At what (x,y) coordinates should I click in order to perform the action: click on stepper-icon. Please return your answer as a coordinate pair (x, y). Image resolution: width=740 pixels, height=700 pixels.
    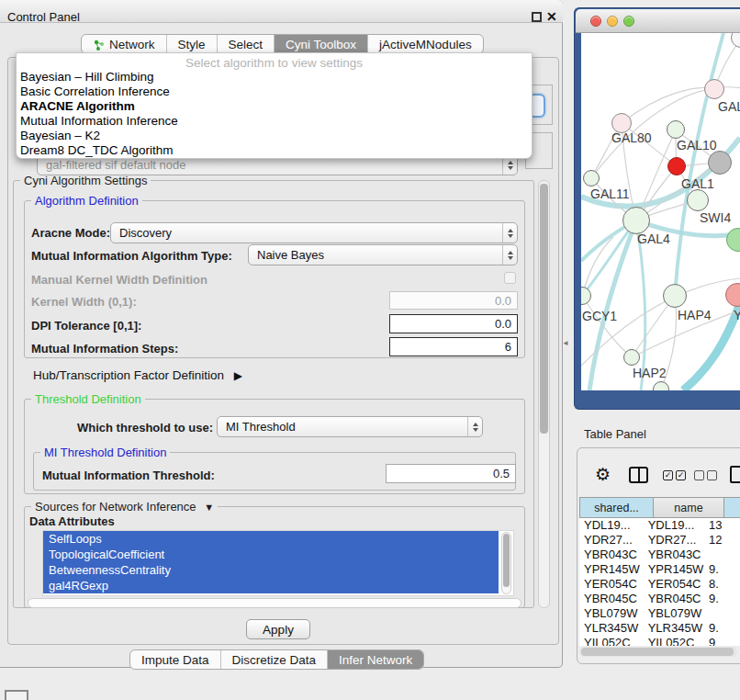
    Looking at the image, I should click on (510, 233).